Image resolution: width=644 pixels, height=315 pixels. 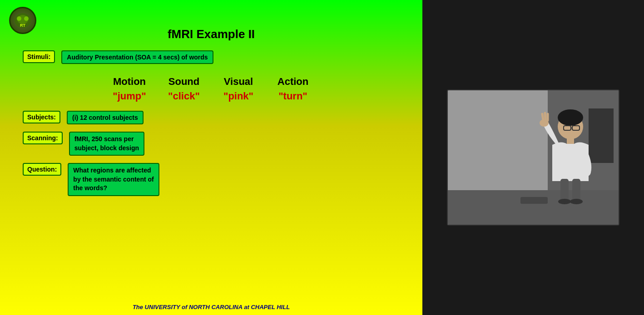 What do you see at coordinates (238, 82) in the screenshot?
I see `category-visual: Visual` at bounding box center [238, 82].